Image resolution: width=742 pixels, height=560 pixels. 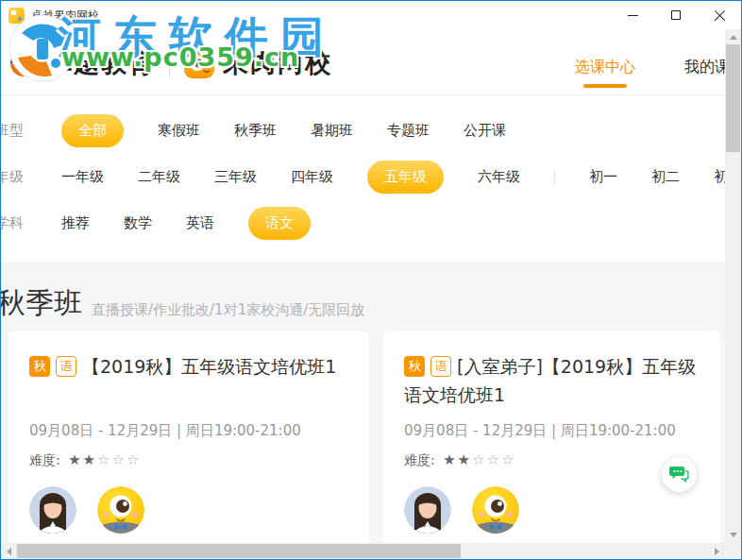 I want to click on vertical-scroll-thumb, so click(x=733, y=98).